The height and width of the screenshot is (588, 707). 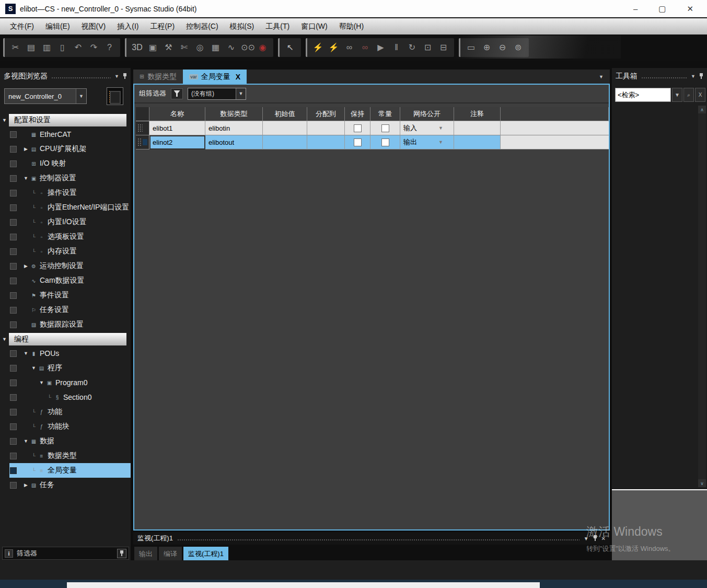 I want to click on 3d-view-icon: 3D, so click(x=137, y=48).